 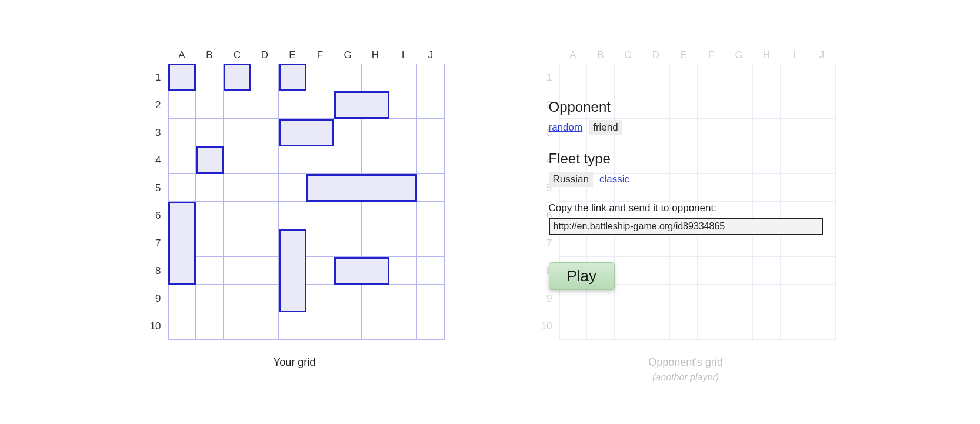 What do you see at coordinates (686, 117) in the screenshot?
I see `opponent-section: Opponent random friend` at bounding box center [686, 117].